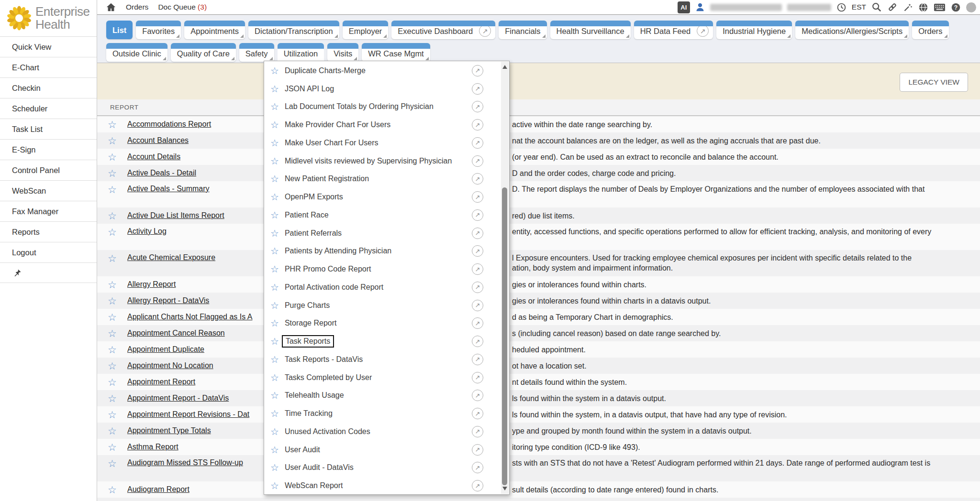 This screenshot has height=501, width=980. I want to click on tab-list: List ↗, so click(120, 30).